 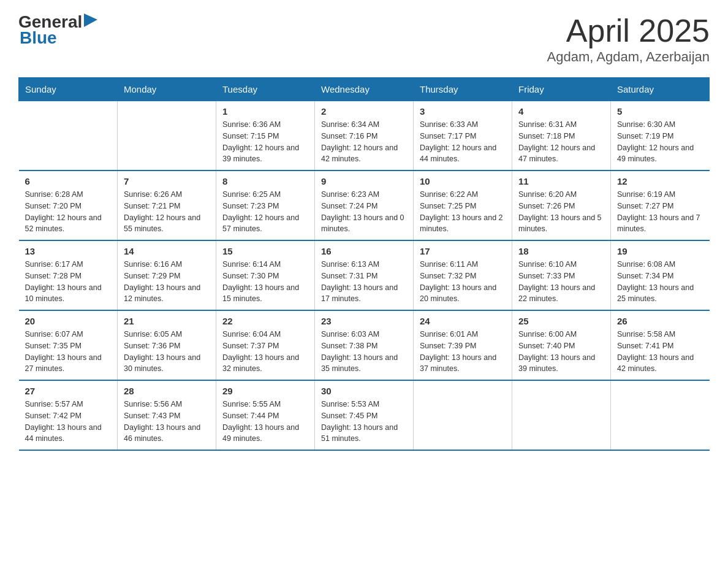 I want to click on logo-arrow-icon, so click(x=91, y=20).